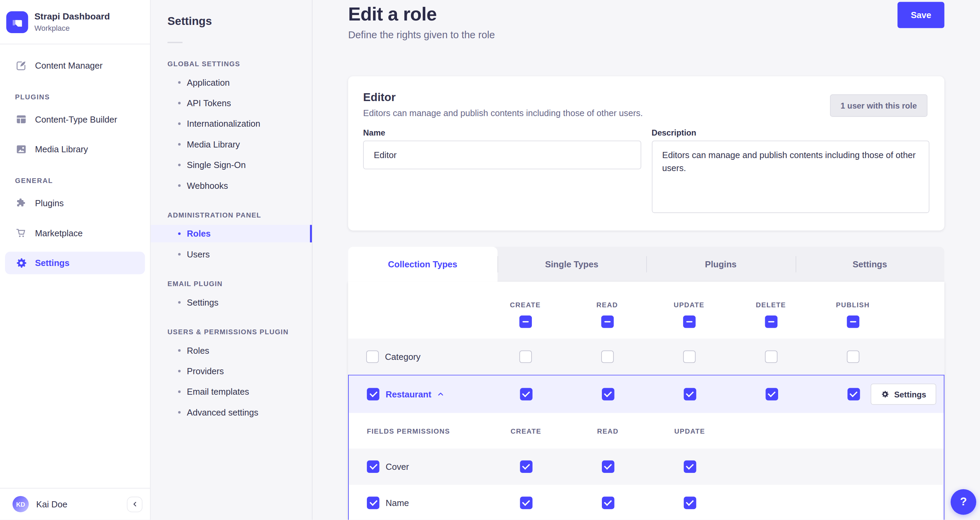 Image resolution: width=980 pixels, height=520 pixels. I want to click on select-all-create-checkbox, so click(526, 322).